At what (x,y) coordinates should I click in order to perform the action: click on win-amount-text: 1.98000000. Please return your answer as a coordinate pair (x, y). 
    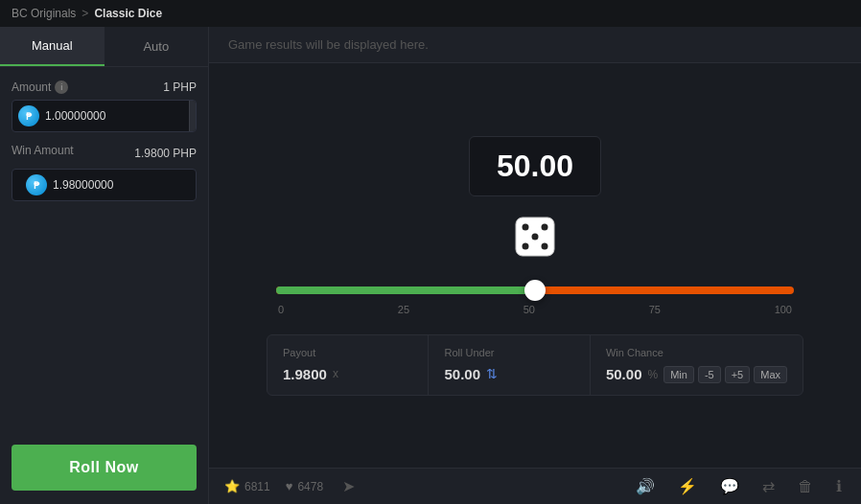
    Looking at the image, I should click on (121, 185).